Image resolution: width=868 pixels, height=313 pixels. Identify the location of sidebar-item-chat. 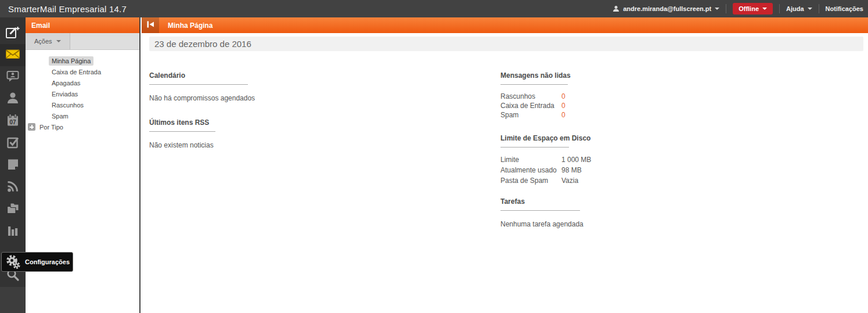
(13, 77).